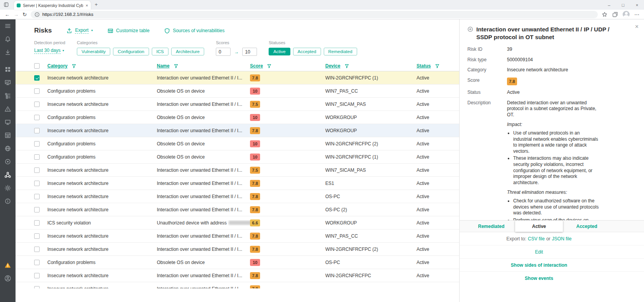 The height and width of the screenshot is (302, 644). What do you see at coordinates (279, 52) in the screenshot?
I see `status-chip-active: Active` at bounding box center [279, 52].